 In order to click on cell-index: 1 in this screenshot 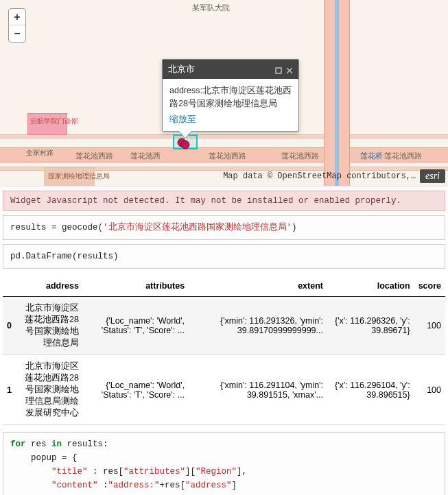, I will do `click(10, 390)`.